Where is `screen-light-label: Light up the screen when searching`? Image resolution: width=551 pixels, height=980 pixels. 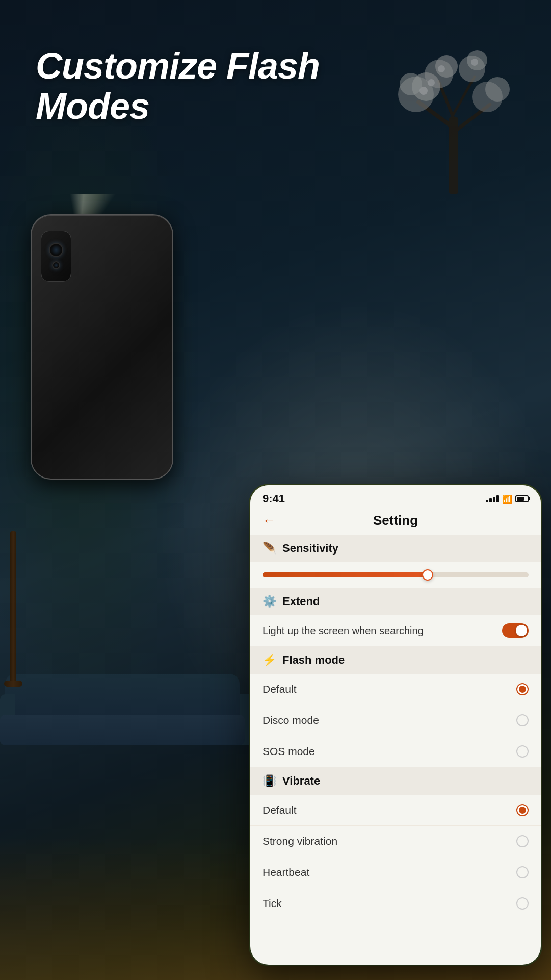 screen-light-label: Light up the screen when searching is located at coordinates (343, 631).